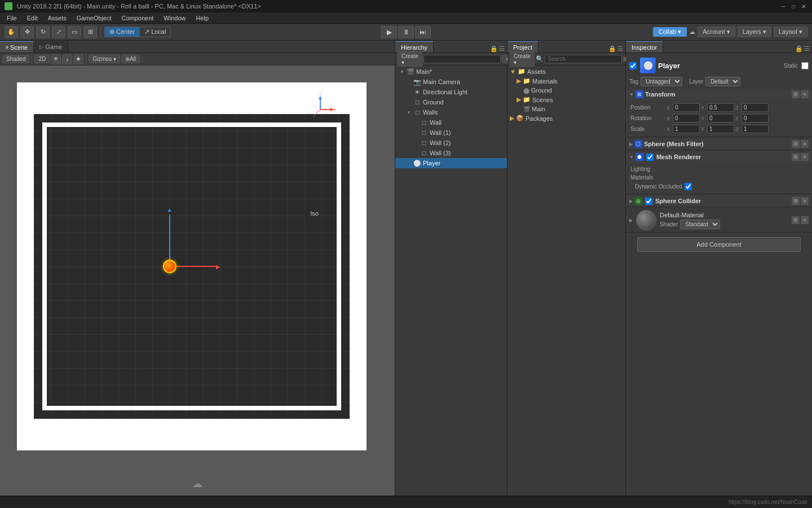  I want to click on tab-scene: # Scene, so click(17, 47).